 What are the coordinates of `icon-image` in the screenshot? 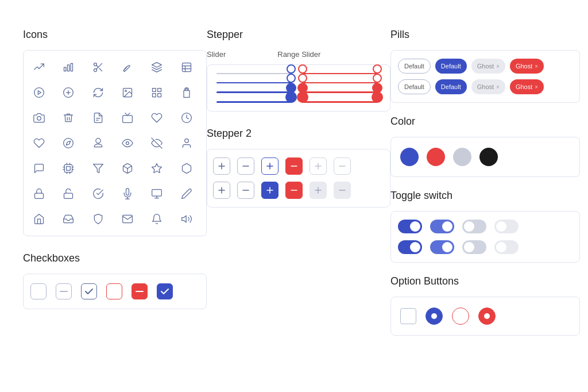 It's located at (127, 93).